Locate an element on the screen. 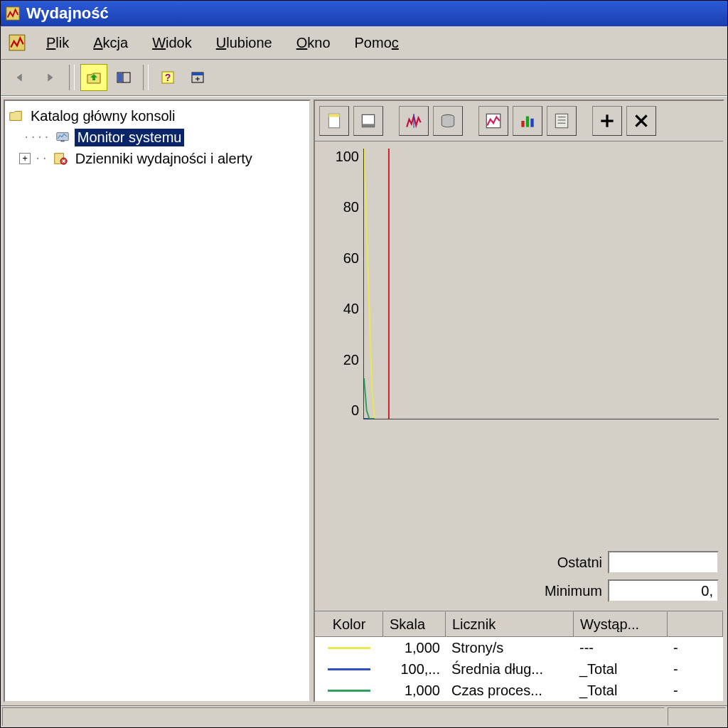 Image resolution: width=728 pixels, height=728 pixels. row-licznik: Strony/s is located at coordinates (510, 648).